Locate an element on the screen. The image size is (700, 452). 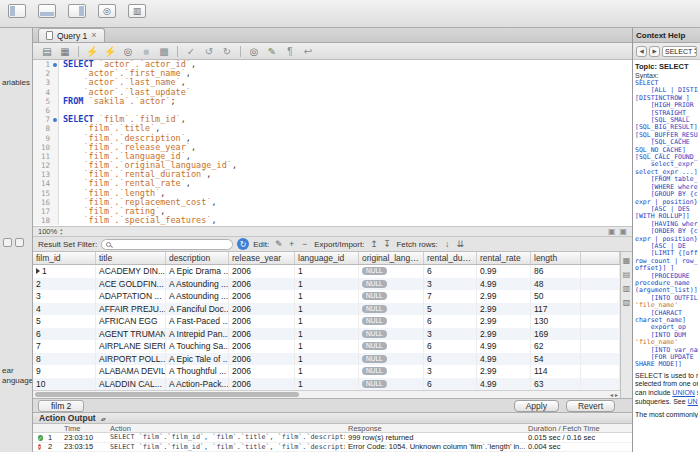
search-objects-icon: ◎ is located at coordinates (107, 11).